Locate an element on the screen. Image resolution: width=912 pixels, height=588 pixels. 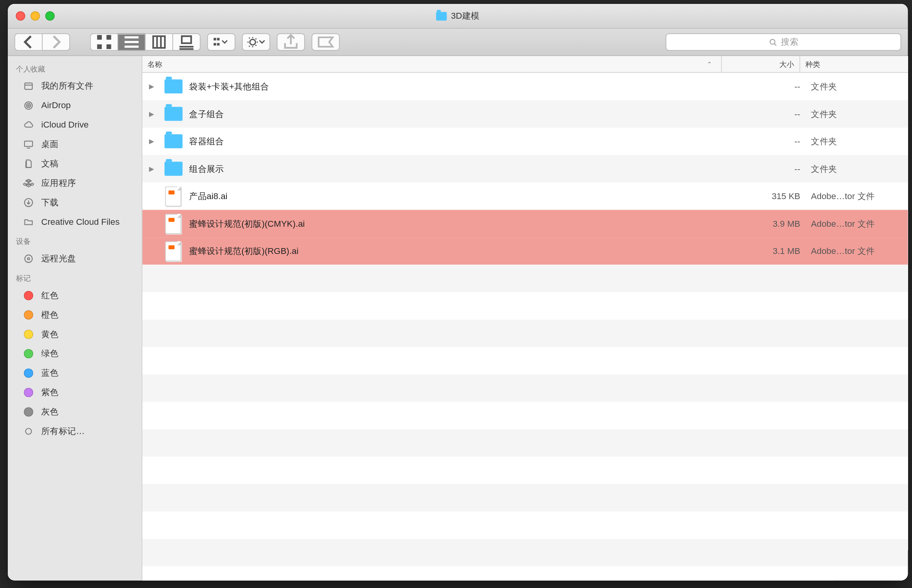
sidebar-item-label: 橙色 is located at coordinates (50, 314).